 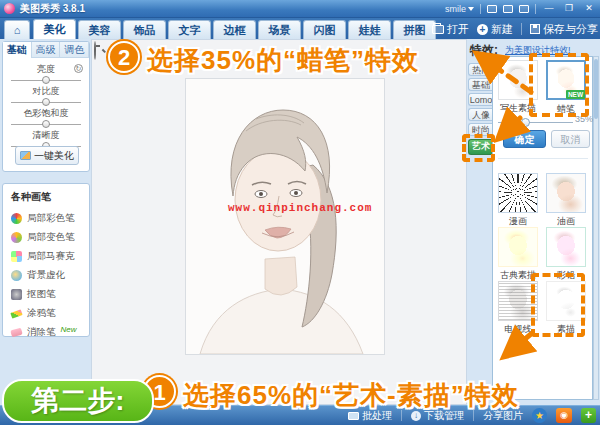 What do you see at coordinates (16, 314) in the screenshot?
I see `doodle-pen-icon` at bounding box center [16, 314].